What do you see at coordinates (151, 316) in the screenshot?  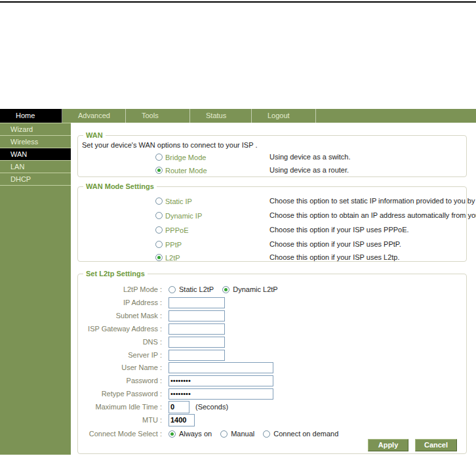 I see `subnet-mask-row: Subnet Mask :` at bounding box center [151, 316].